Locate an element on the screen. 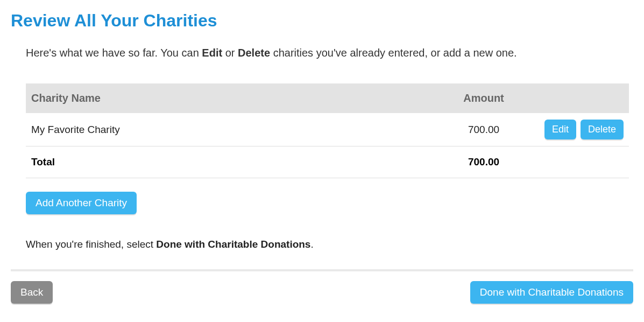 Image resolution: width=644 pixels, height=322 pixels. table-row: My Favorite Charity 700.00 Edit Delete is located at coordinates (327, 130).